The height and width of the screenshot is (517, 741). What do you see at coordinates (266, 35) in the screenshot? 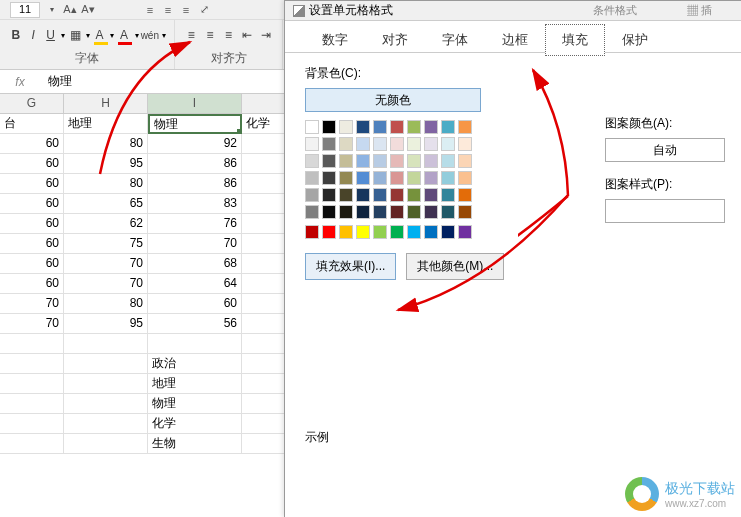
I see `indent-inc-icon: ⇥` at bounding box center [266, 35].